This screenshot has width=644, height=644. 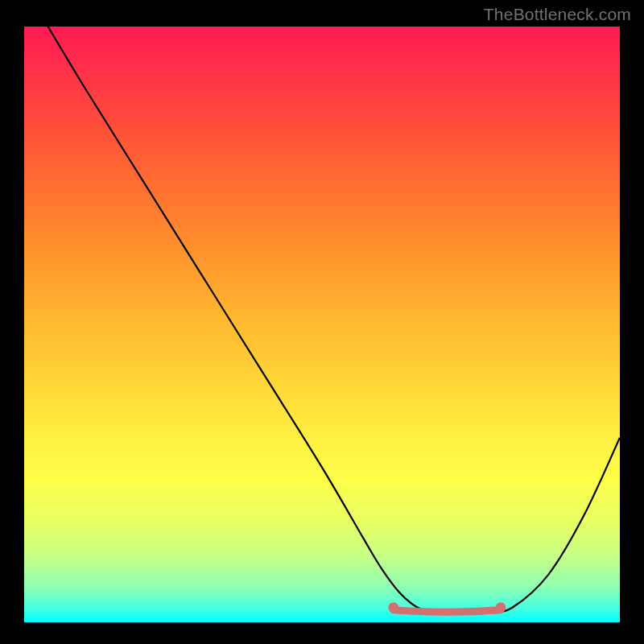 I want to click on watermark-text: TheBottleneck.com, so click(x=557, y=14).